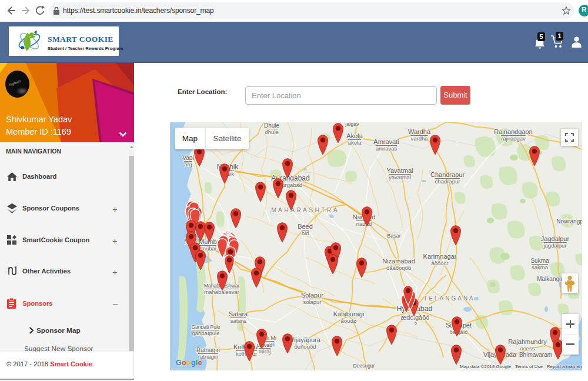 This screenshot has width=588, height=381. Describe the element at coordinates (449, 299) in the screenshot. I see `svg-text: TELANGANA` at that location.